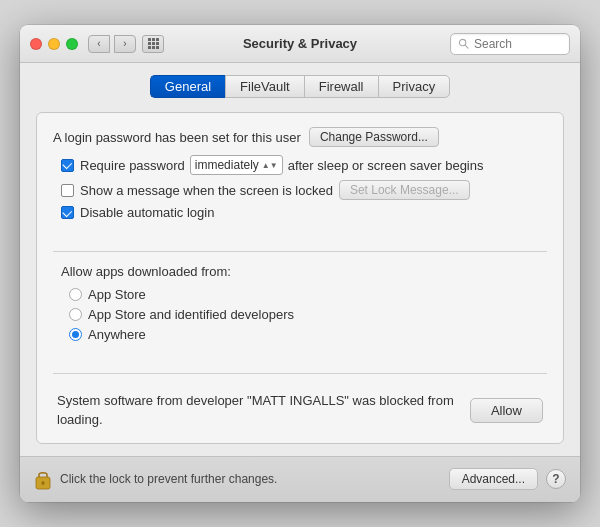 The image size is (600, 527). I want to click on lock-text: Click the lock to prevent further change…, so click(254, 479).